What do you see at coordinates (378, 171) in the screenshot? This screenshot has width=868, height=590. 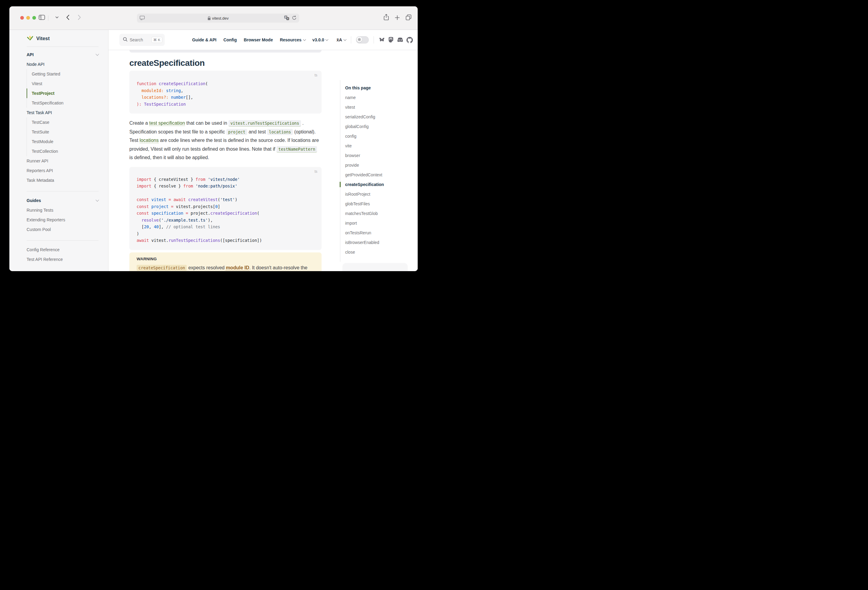 I see `toc: On this page namevitestserializedConfigg…` at bounding box center [378, 171].